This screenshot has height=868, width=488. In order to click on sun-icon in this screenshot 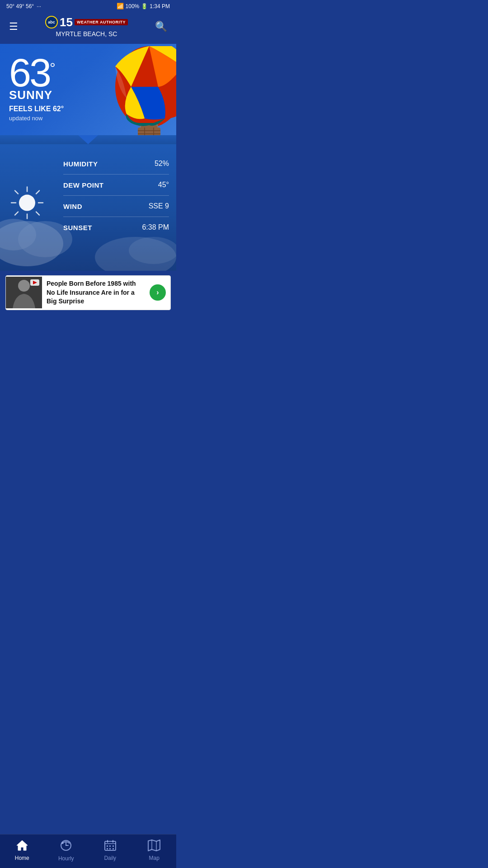, I will do `click(27, 204)`.